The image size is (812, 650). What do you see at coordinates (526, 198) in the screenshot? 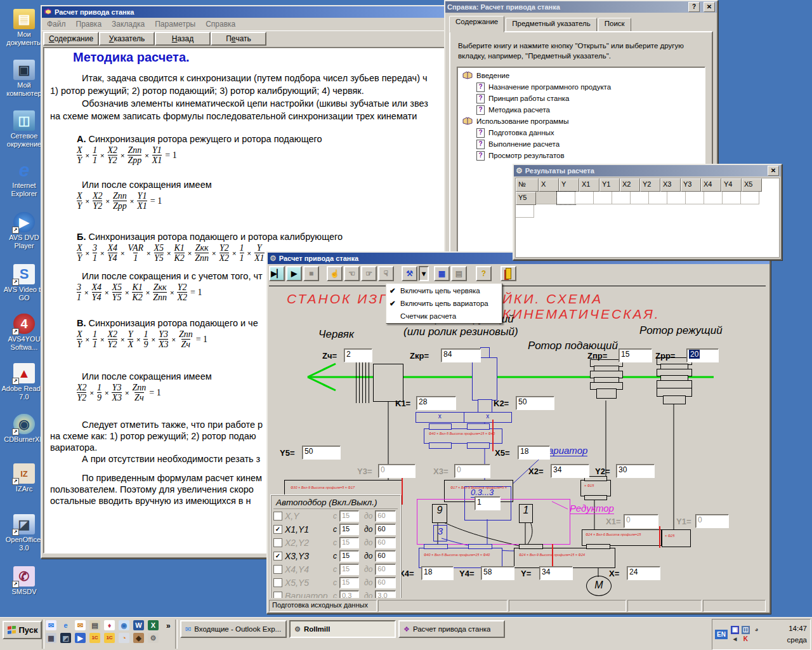
I see `column-header-Y5: Y5` at bounding box center [526, 198].